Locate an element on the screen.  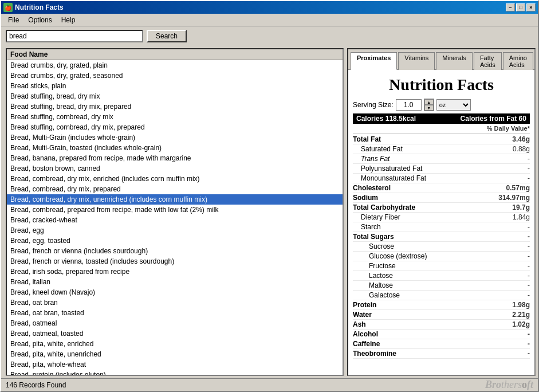
search-button: Search is located at coordinates (167, 36).